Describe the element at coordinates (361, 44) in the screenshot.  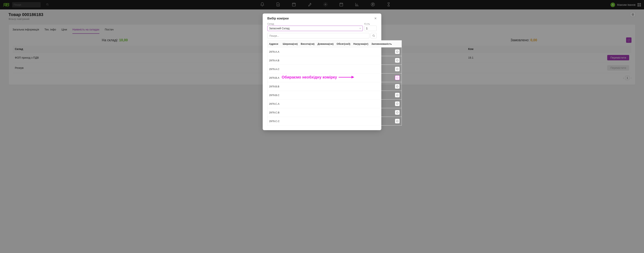
I see `col-load: Нагрузка(кг)` at that location.